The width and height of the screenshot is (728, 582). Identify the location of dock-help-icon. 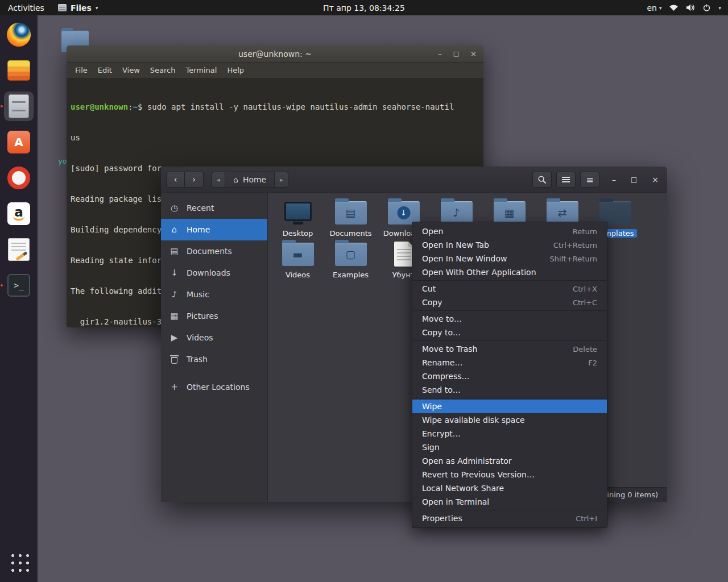
(19, 178).